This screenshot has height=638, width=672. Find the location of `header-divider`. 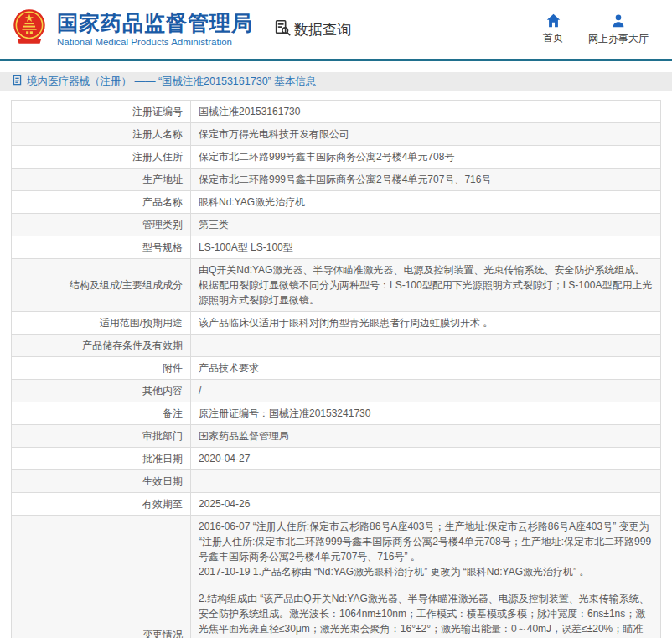

header-divider is located at coordinates (336, 60).